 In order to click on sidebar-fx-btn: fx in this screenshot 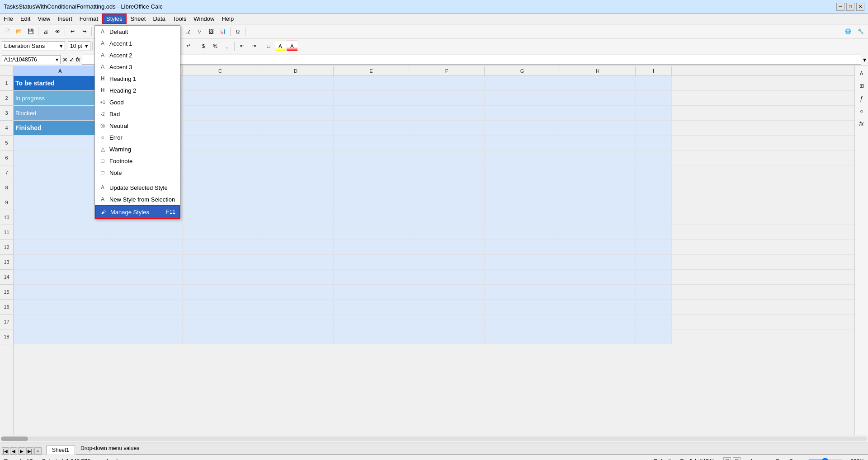, I will do `click(862, 124)`.